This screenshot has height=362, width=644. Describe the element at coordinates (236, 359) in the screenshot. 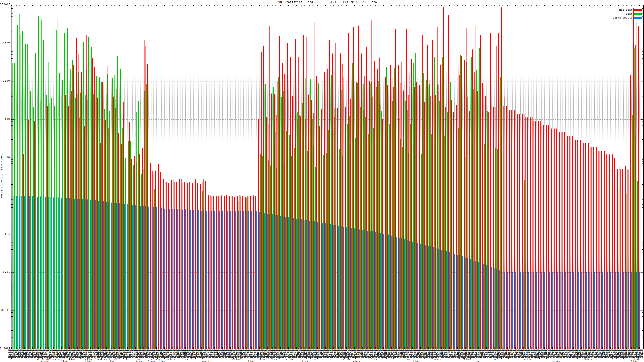

I see `x-label-fragment: net hop` at that location.